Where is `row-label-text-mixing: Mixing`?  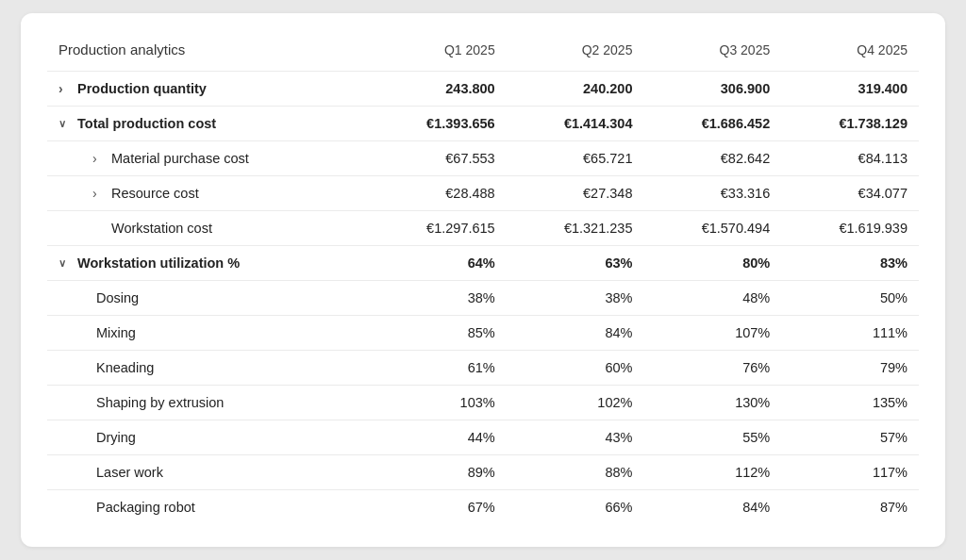 row-label-text-mixing: Mixing is located at coordinates (116, 333).